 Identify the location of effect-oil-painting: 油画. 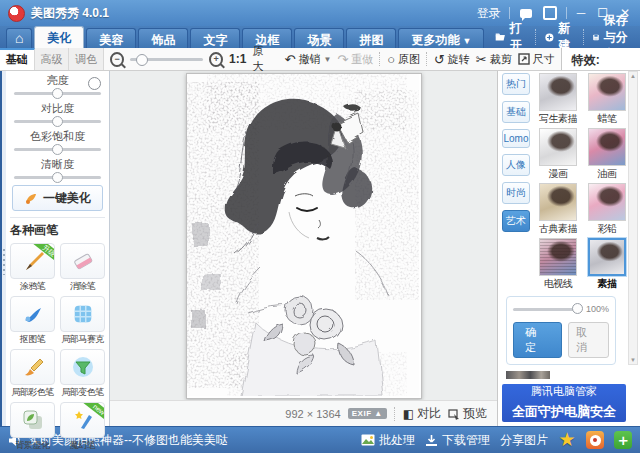
(607, 154).